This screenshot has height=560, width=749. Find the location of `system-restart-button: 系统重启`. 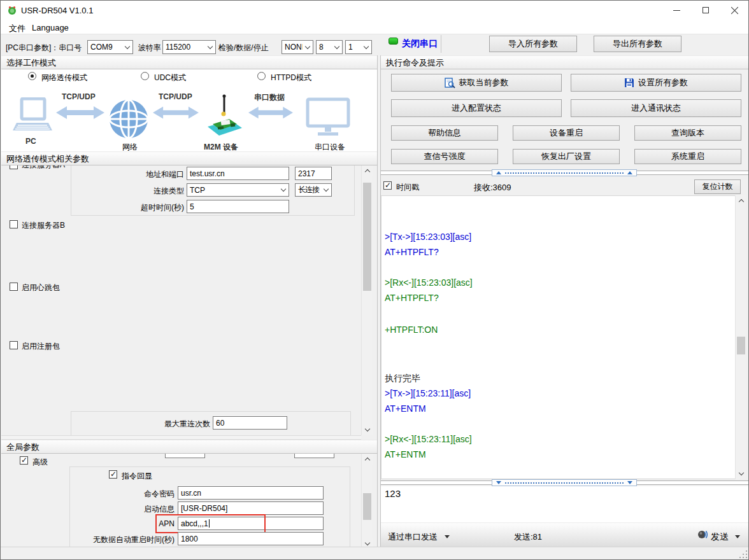

system-restart-button: 系统重启 is located at coordinates (688, 157).